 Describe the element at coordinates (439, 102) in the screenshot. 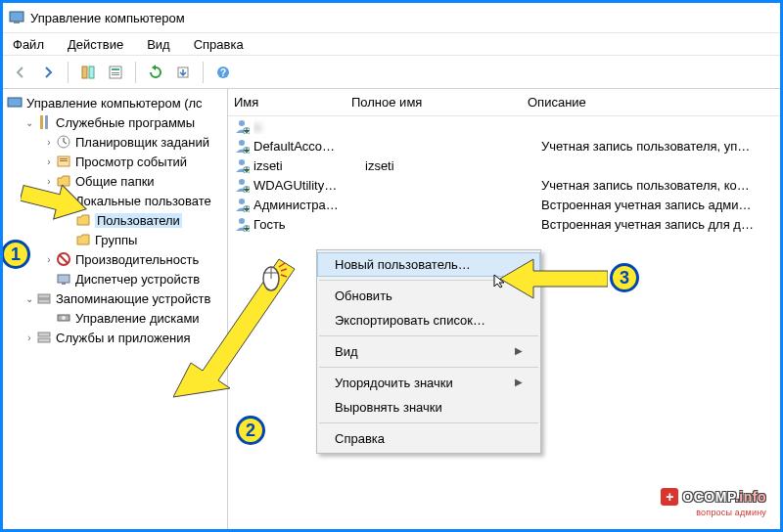

I see `col-fullname: Полное имя` at that location.